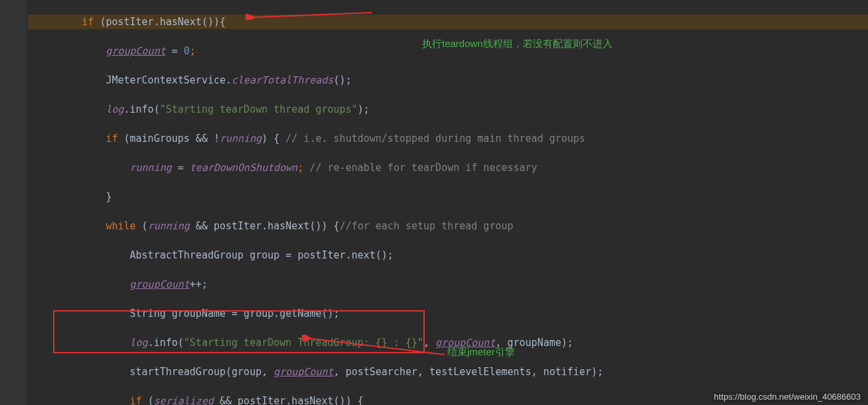  Describe the element at coordinates (448, 372) in the screenshot. I see `code-line: startThreadGroup(group, groupCount, post…` at that location.